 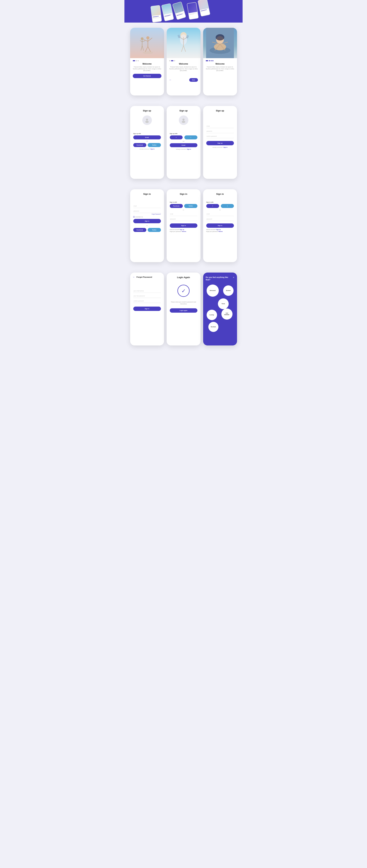 I want to click on signin-3-or: Or, so click(x=220, y=210).